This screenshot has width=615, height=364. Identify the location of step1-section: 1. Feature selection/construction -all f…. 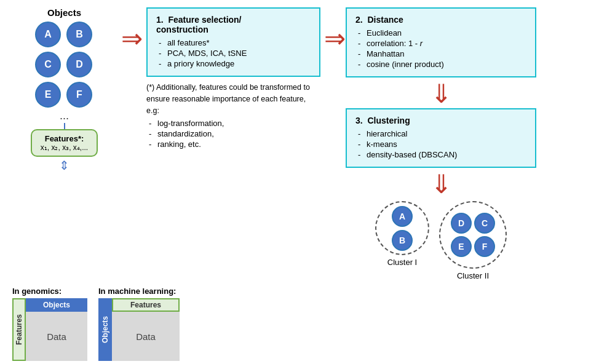
(234, 79).